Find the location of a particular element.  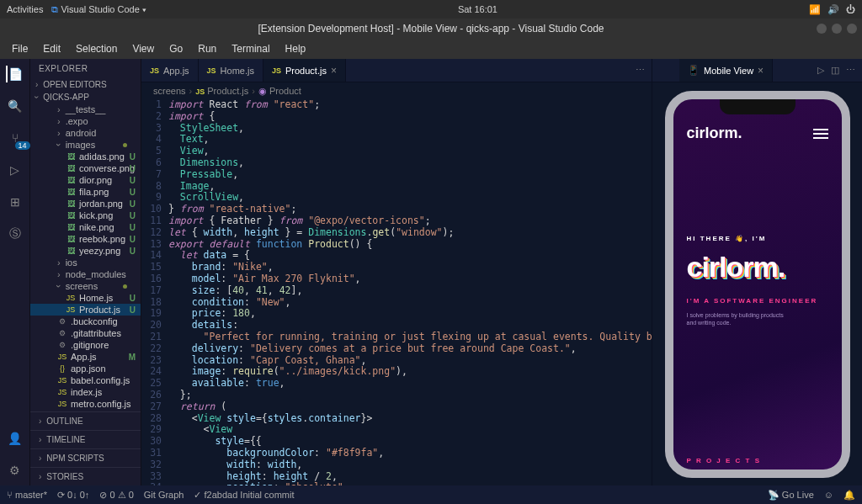

menu-view: View is located at coordinates (143, 49).